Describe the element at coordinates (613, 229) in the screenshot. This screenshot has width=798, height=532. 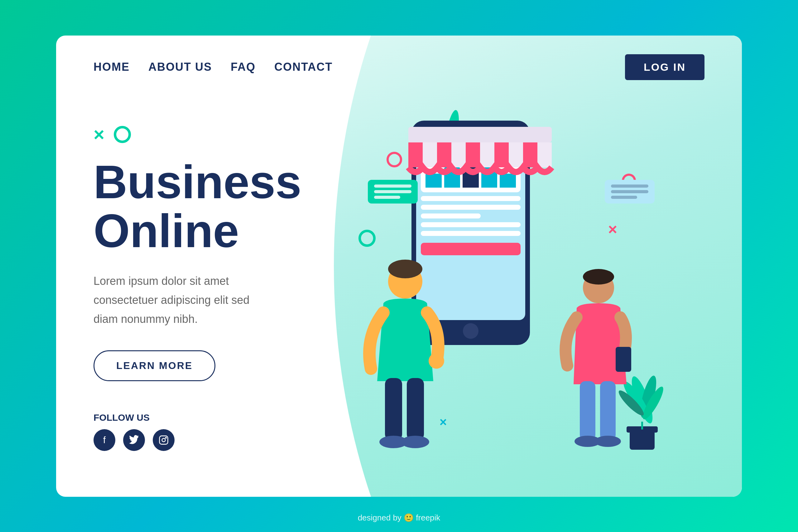
I see `float-x-3: ×` at that location.